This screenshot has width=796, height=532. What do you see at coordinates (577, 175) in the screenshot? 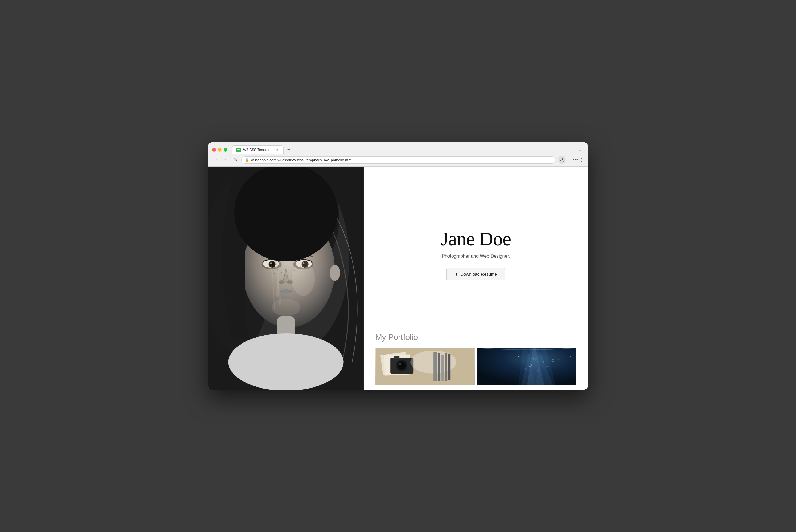
I see `hamburger-menu-button` at bounding box center [577, 175].